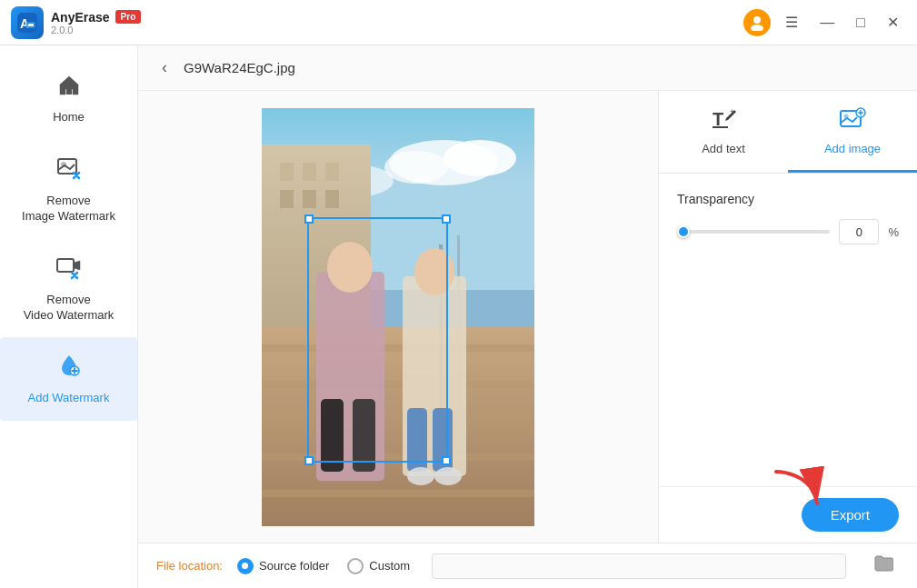 The image size is (917, 588). What do you see at coordinates (69, 171) in the screenshot?
I see `remove-image-icon` at bounding box center [69, 171].